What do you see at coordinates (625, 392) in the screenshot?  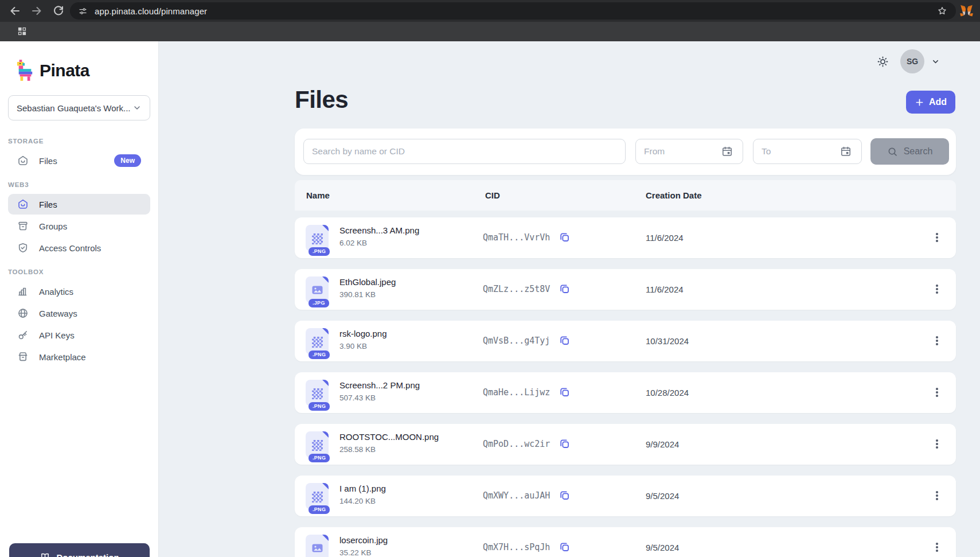 I see `table-row: .PNG Screensh...2 PM.png 507.43 KB QmaHe…` at bounding box center [625, 392].